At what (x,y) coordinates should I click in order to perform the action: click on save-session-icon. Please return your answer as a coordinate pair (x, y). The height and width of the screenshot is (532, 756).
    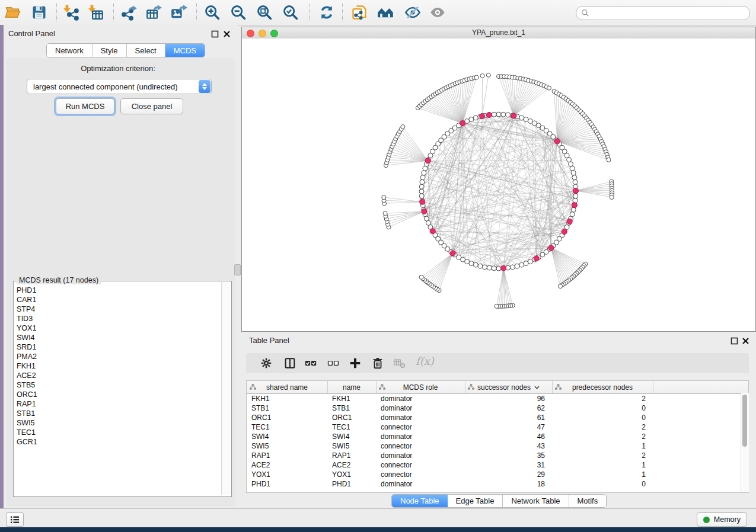
    Looking at the image, I should click on (40, 12).